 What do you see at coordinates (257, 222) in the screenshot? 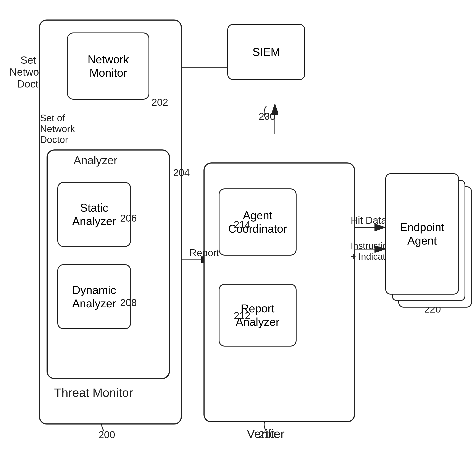
I see `agent-coordinator-box: Agent Coordinator` at bounding box center [257, 222].